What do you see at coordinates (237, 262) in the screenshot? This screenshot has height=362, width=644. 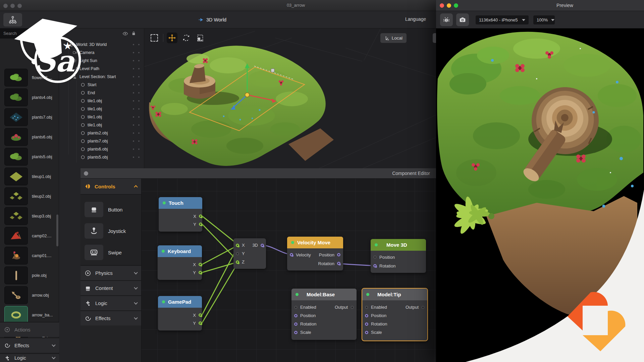 I see `port-converter-z` at bounding box center [237, 262].